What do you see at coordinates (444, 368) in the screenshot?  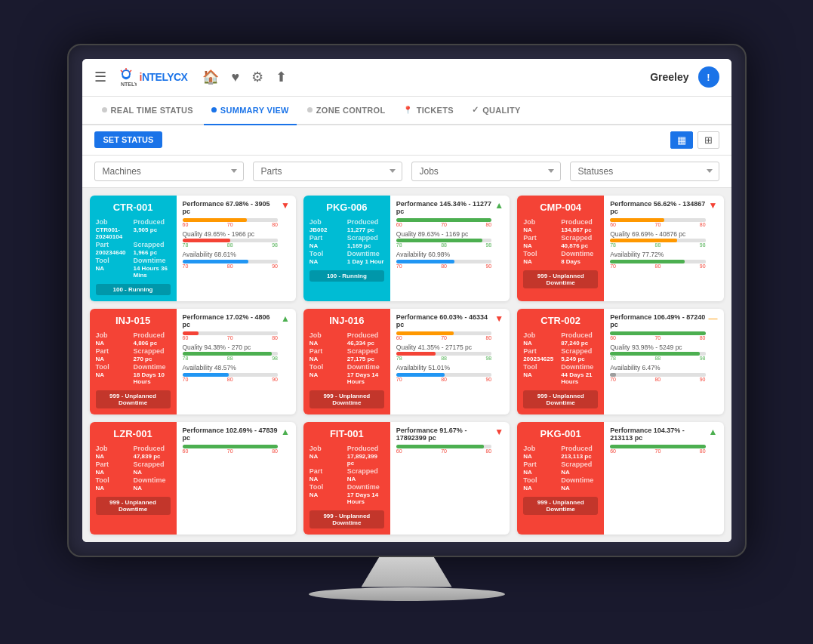 I see `availability-text: Availability 51.01%` at bounding box center [444, 368].